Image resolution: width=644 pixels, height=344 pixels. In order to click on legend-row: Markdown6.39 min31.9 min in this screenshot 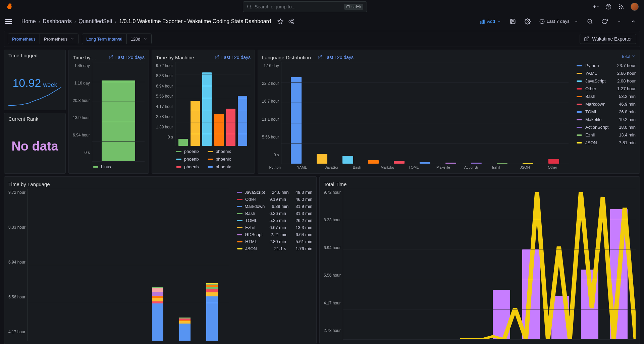, I will do `click(275, 207)`.